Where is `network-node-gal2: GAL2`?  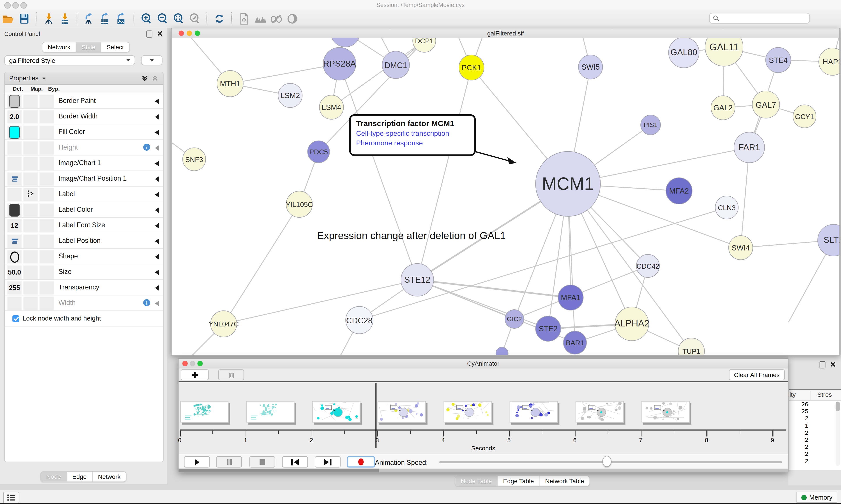
network-node-gal2: GAL2 is located at coordinates (723, 108).